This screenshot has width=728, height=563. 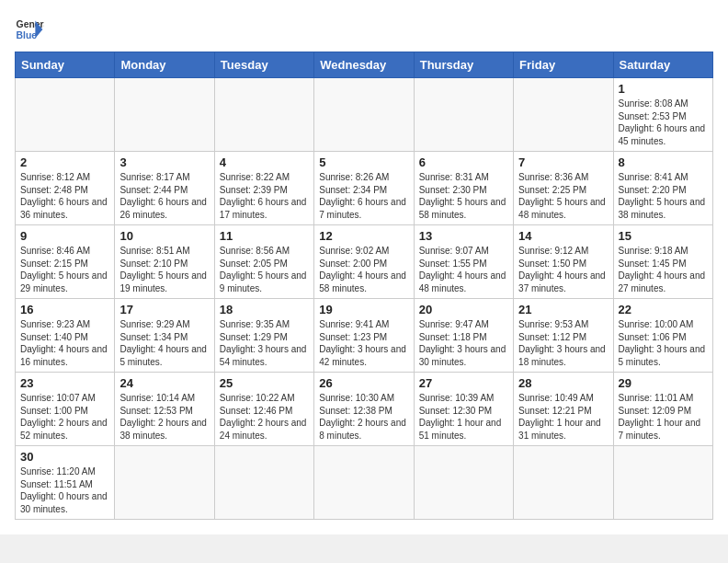 I want to click on day-number: 21, so click(x=563, y=309).